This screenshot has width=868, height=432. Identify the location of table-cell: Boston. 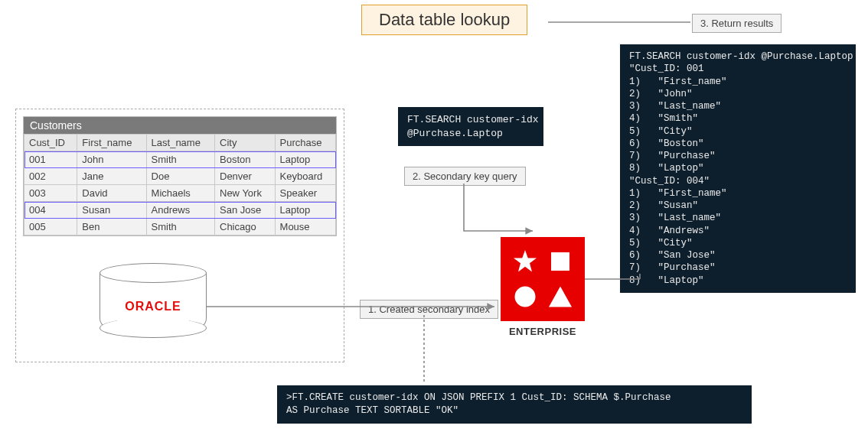
(245, 160).